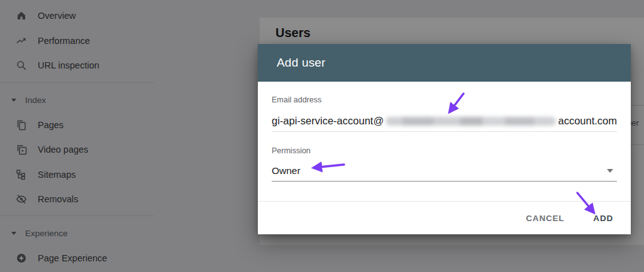 This screenshot has width=644, height=272. What do you see at coordinates (545, 219) in the screenshot?
I see `cancel-button: CANCEL` at bounding box center [545, 219].